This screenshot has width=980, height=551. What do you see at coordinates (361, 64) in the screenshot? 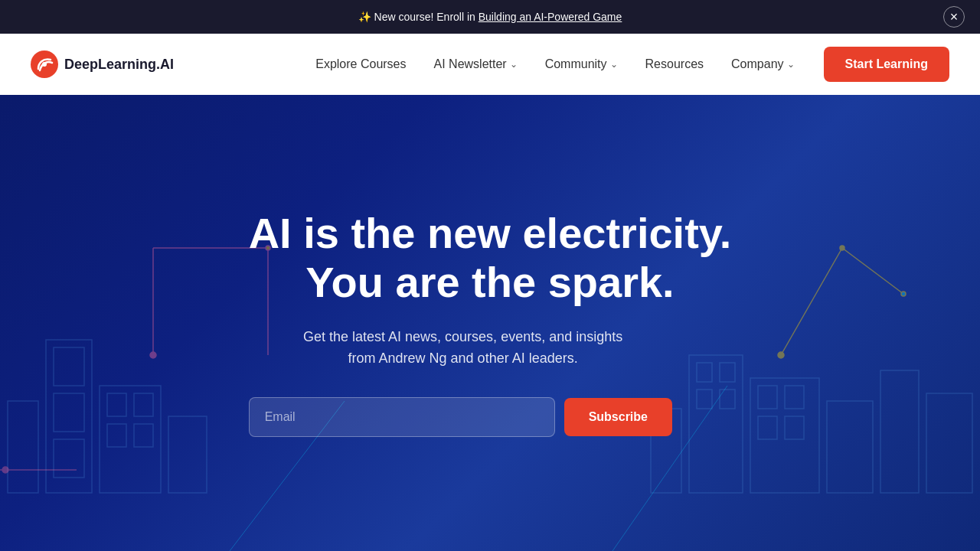
I see `nav-link-explore-courses: Explore Courses` at bounding box center [361, 64].